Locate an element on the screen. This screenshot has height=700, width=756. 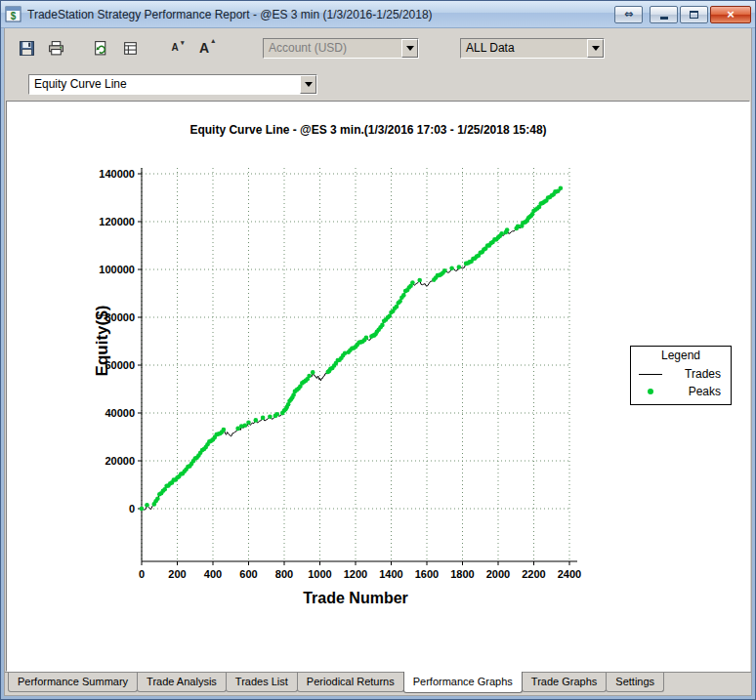
svg-text: 2400 is located at coordinates (569, 574).